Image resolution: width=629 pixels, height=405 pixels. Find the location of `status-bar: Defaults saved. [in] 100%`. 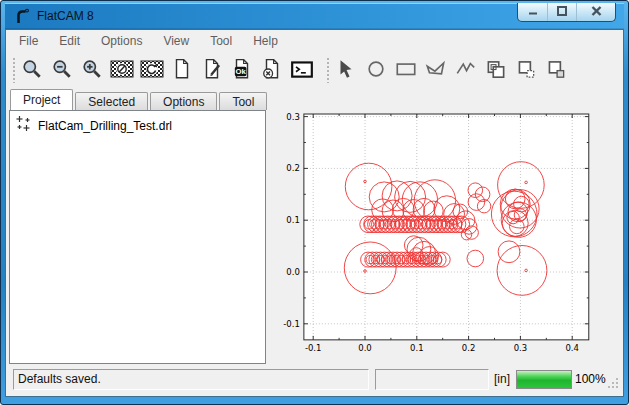

status-bar: Defaults saved. [in] 100% is located at coordinates (314, 381).